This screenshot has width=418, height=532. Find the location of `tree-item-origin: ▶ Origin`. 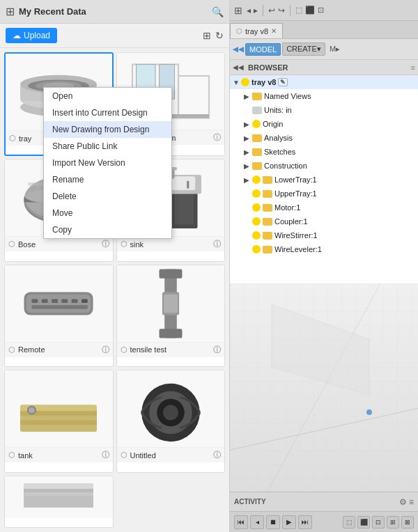

tree-item-origin: ▶ Origin is located at coordinates (324, 124).